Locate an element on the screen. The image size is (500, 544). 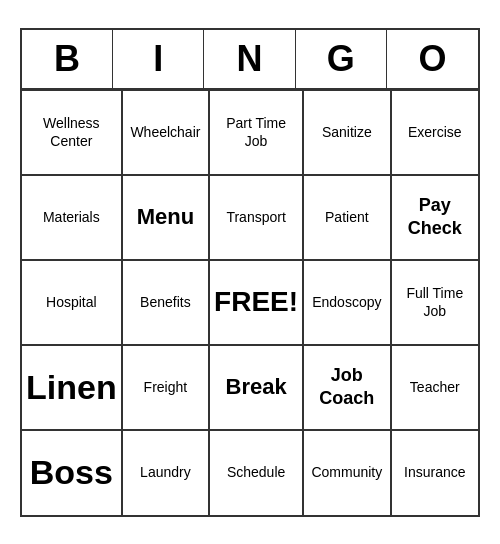
bingo-cell: Patient is located at coordinates (346, 218).